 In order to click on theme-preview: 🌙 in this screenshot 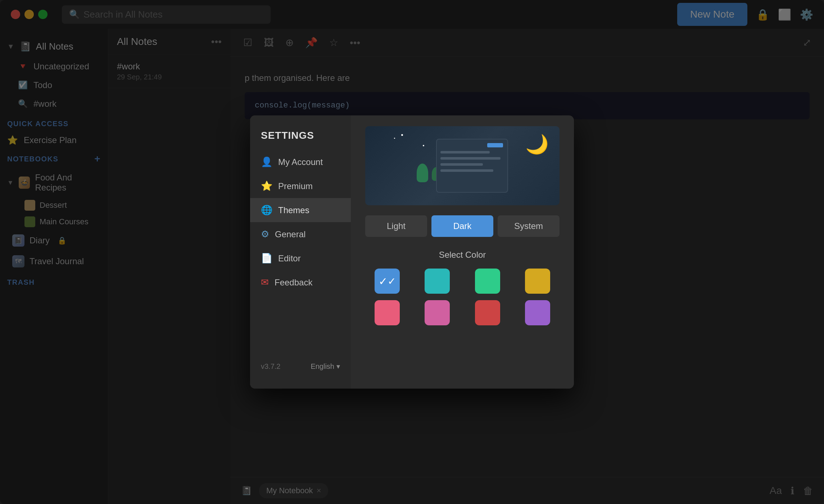, I will do `click(462, 166)`.